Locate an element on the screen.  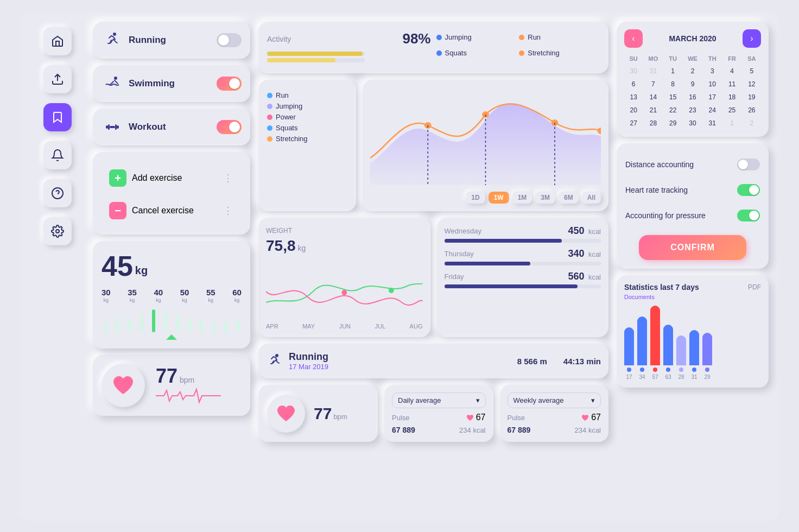
distance-accounting-toggle is located at coordinates (749, 164).